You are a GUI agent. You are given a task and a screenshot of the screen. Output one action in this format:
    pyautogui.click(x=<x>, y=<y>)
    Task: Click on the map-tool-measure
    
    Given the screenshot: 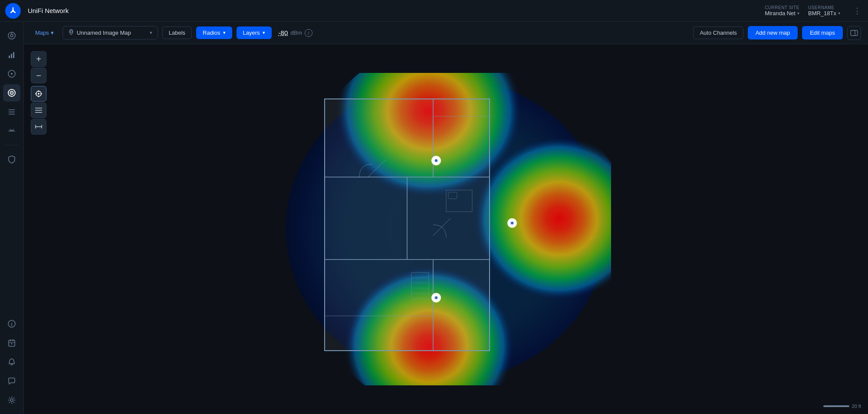 What is the action you would take?
    pyautogui.click(x=39, y=127)
    